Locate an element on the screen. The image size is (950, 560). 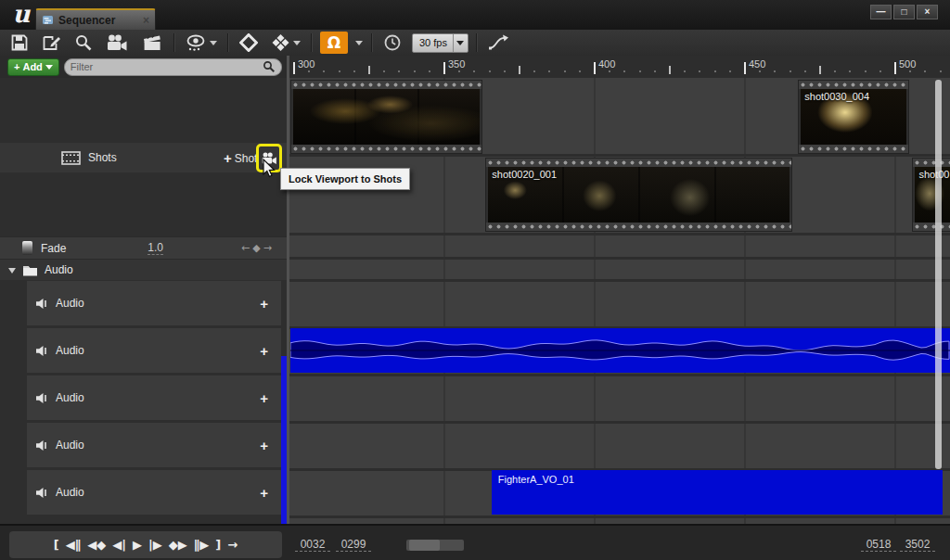
timeline-gridline is located at coordinates (745, 300).